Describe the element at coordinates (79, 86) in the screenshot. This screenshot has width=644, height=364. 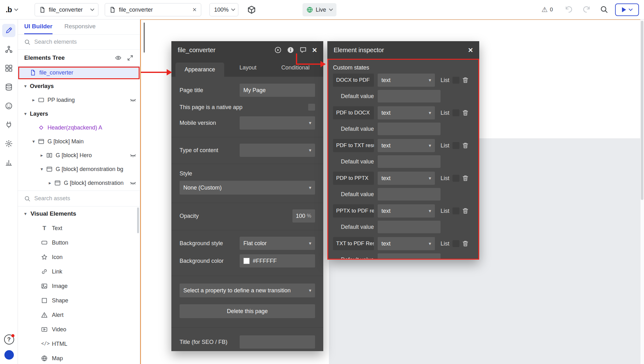
I see `tree-section-1: ▾Overlays` at that location.